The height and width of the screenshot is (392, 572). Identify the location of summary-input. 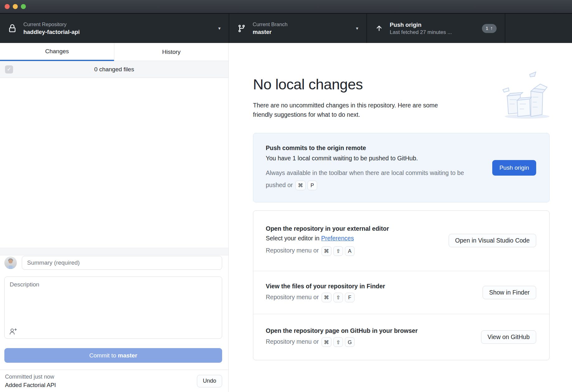
(122, 263).